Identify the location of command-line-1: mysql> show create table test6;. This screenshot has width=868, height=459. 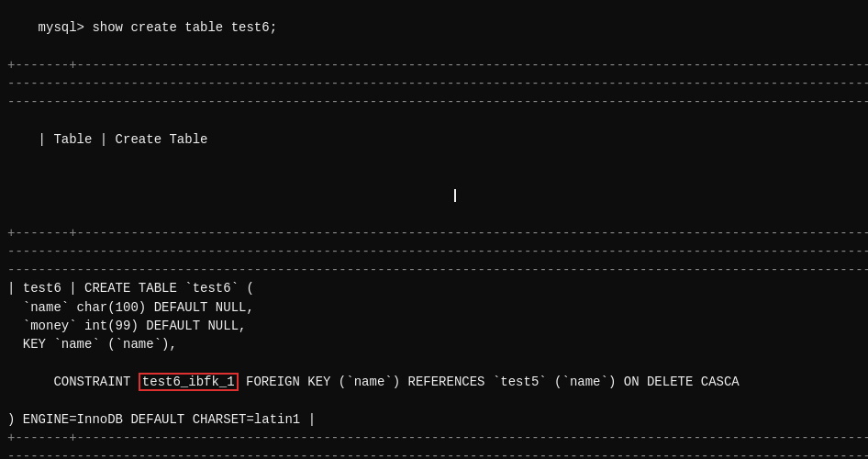
(434, 28).